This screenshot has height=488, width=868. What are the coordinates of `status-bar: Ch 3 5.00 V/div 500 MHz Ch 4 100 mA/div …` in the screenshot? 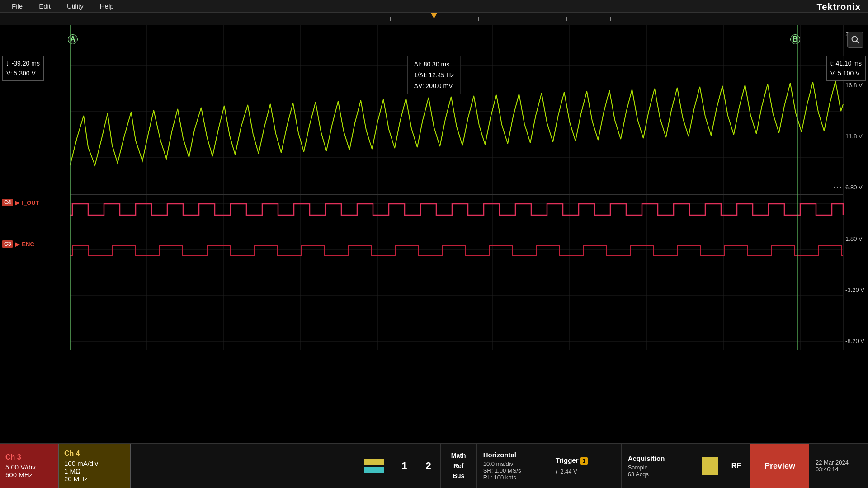 It's located at (434, 465).